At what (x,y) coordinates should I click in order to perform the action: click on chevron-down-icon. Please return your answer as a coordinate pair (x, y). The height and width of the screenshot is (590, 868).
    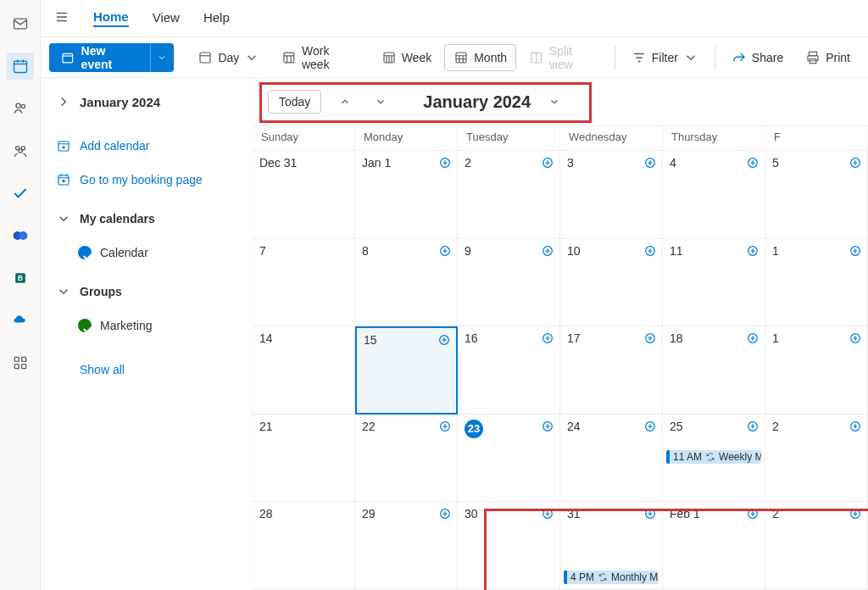
    Looking at the image, I should click on (64, 219).